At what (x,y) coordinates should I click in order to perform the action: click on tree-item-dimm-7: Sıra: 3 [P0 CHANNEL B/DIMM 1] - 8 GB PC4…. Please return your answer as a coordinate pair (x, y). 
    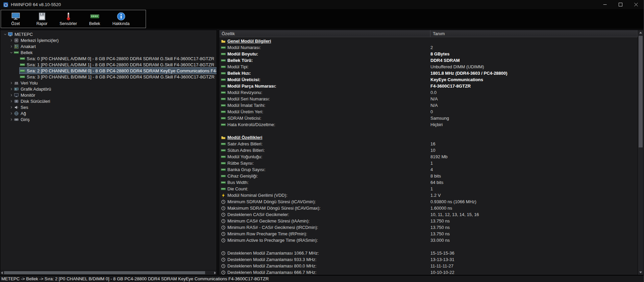
    Looking at the image, I should click on (108, 77).